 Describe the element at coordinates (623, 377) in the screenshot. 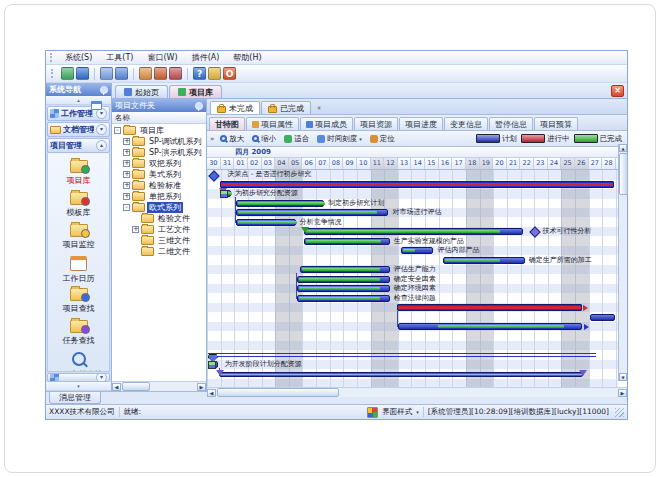

I see `scroll-down-button` at that location.